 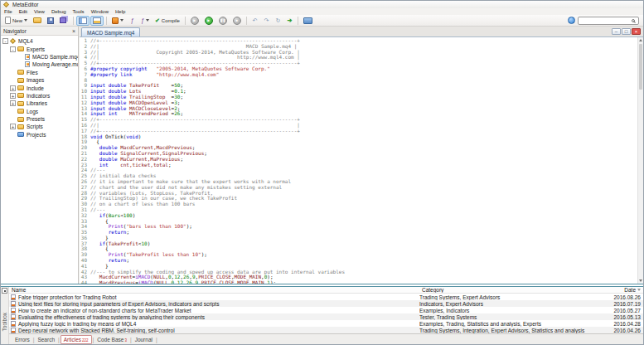 I want to click on tree-item-scripts: +Scripts, so click(x=40, y=126).